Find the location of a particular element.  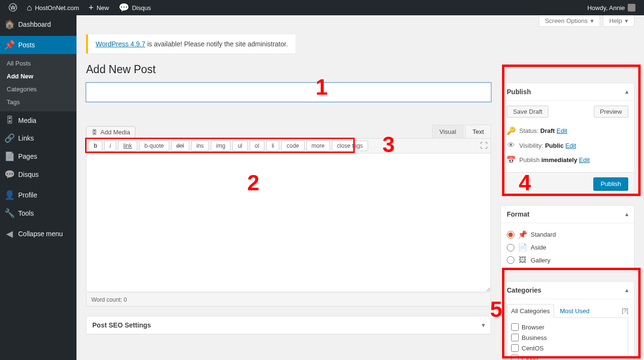

my-account-link: Howdy, Annie is located at coordinates (611, 8).